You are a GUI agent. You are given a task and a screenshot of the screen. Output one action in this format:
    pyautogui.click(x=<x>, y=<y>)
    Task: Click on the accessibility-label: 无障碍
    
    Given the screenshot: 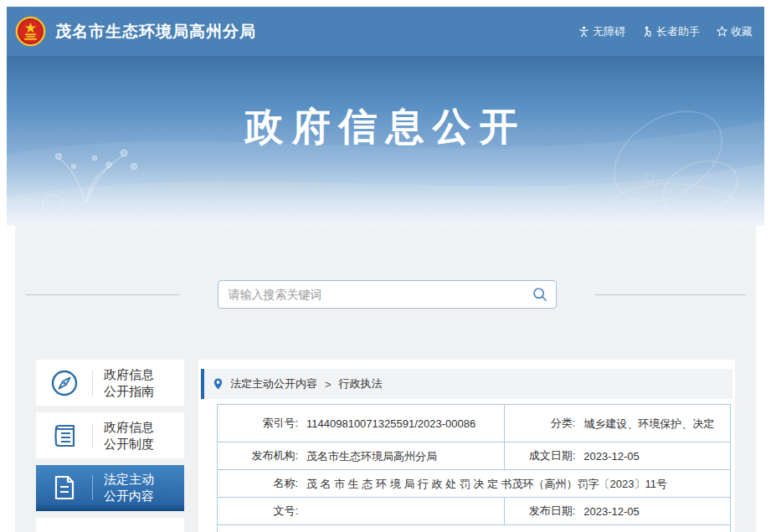 What is the action you would take?
    pyautogui.click(x=609, y=32)
    